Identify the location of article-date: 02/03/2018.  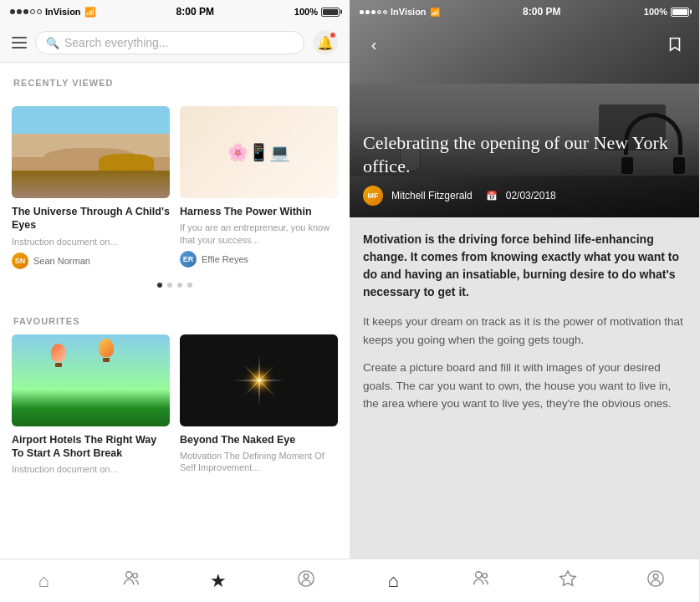
(531, 196).